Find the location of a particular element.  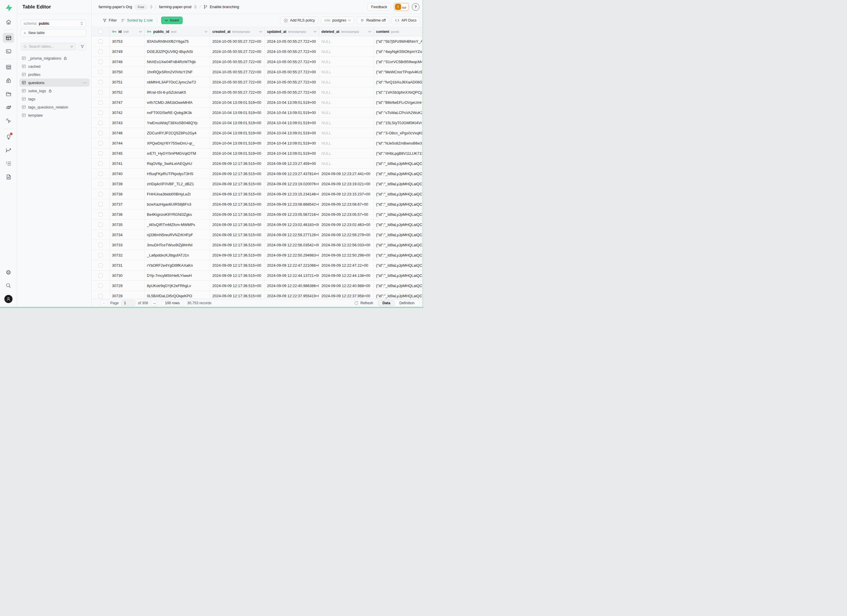

cell-public_id: zHDq4c0F0VBF_TL2_dBZ1 is located at coordinates (177, 184).